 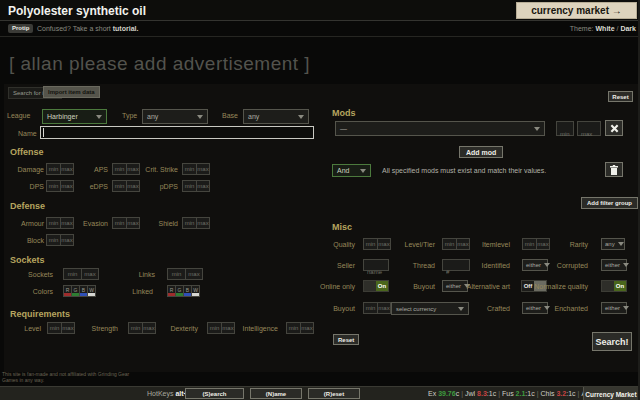 I want to click on linked-white-box: W, so click(x=196, y=291).